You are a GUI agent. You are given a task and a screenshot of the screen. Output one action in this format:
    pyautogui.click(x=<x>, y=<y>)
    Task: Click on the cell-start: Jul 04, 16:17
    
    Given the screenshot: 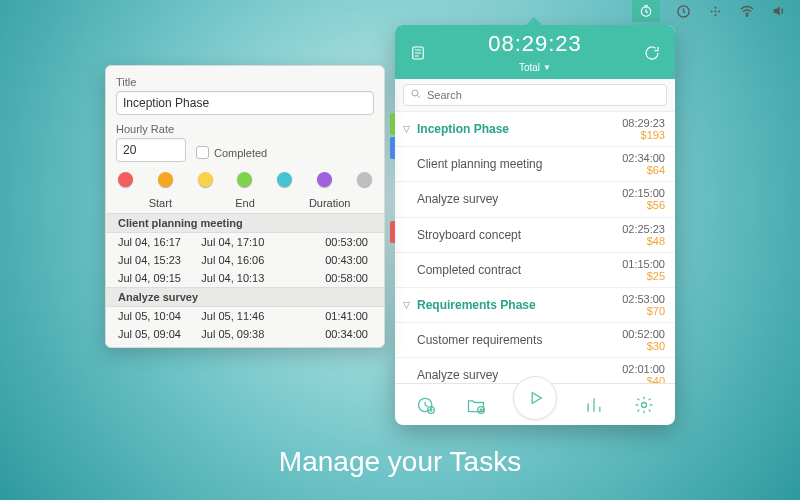 What is the action you would take?
    pyautogui.click(x=160, y=242)
    